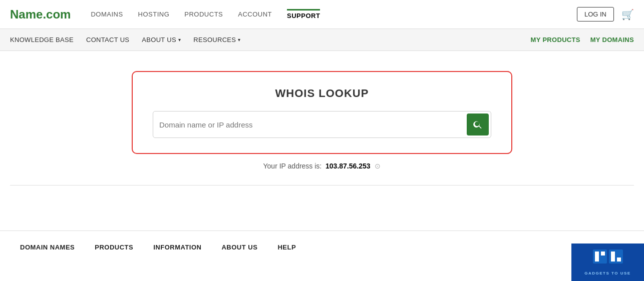 The width and height of the screenshot is (644, 281). Describe the element at coordinates (42, 40) in the screenshot. I see `sub-nav-knowledge-base: KNOWLEDGE BASE` at that location.